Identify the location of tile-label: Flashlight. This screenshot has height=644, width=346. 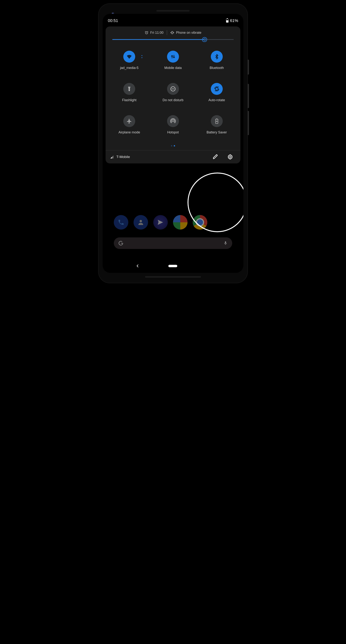
(129, 100).